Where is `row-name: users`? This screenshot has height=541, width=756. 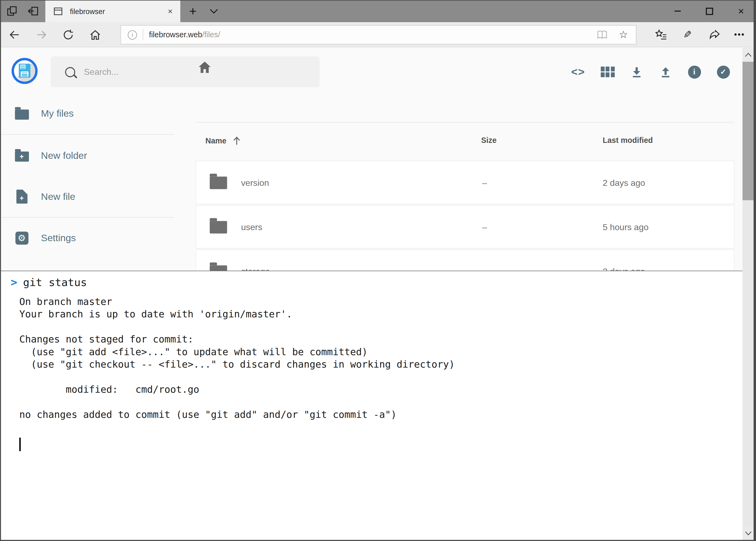
row-name: users is located at coordinates (252, 227).